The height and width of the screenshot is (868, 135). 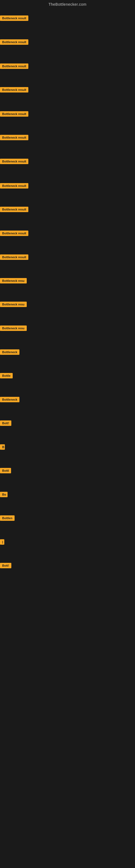 What do you see at coordinates (14, 257) in the screenshot?
I see `bottleneck-badge-11: Bottleneck result` at bounding box center [14, 257].